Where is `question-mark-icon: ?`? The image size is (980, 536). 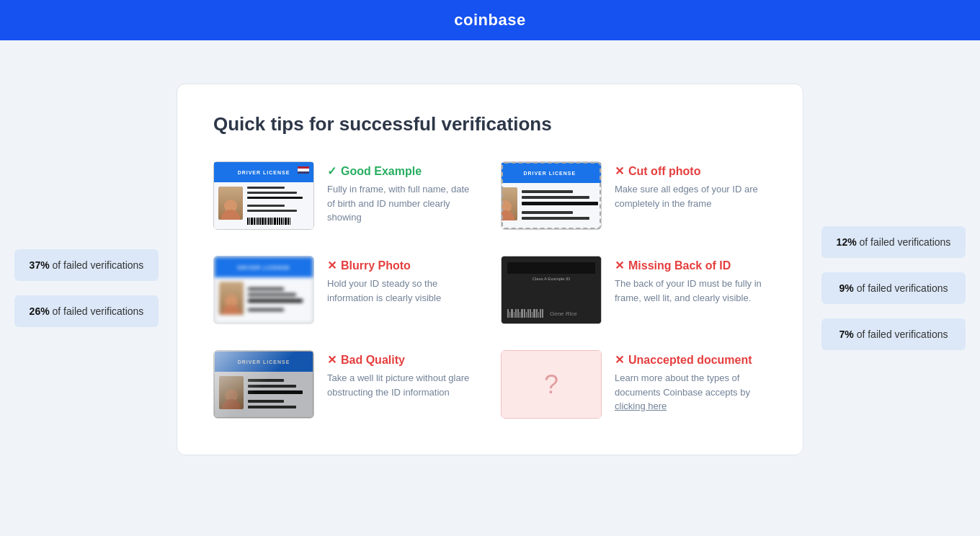
question-mark-icon: ? is located at coordinates (551, 385).